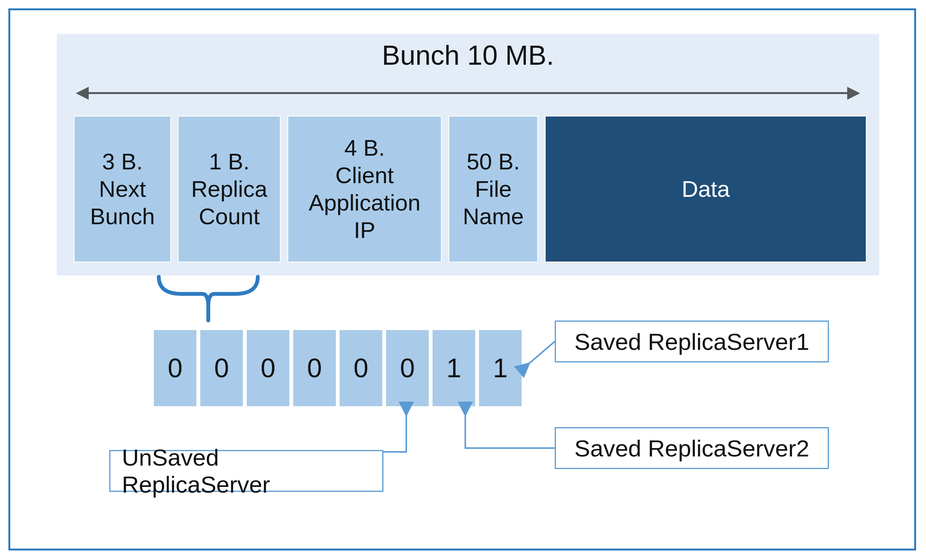 The width and height of the screenshot is (926, 560). What do you see at coordinates (361, 368) in the screenshot?
I see `bit-3: 0` at bounding box center [361, 368].